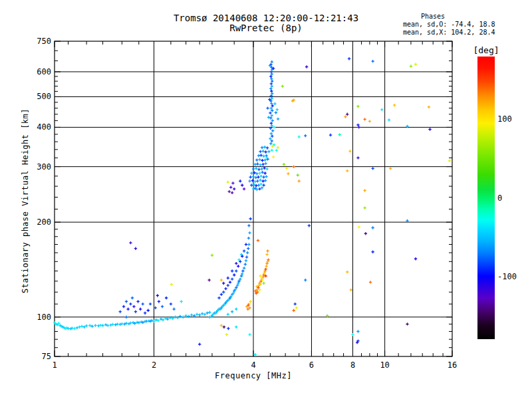 The height and width of the screenshot is (399, 532). What do you see at coordinates (44, 72) in the screenshot?
I see `y-tick-label: 600` at bounding box center [44, 72].